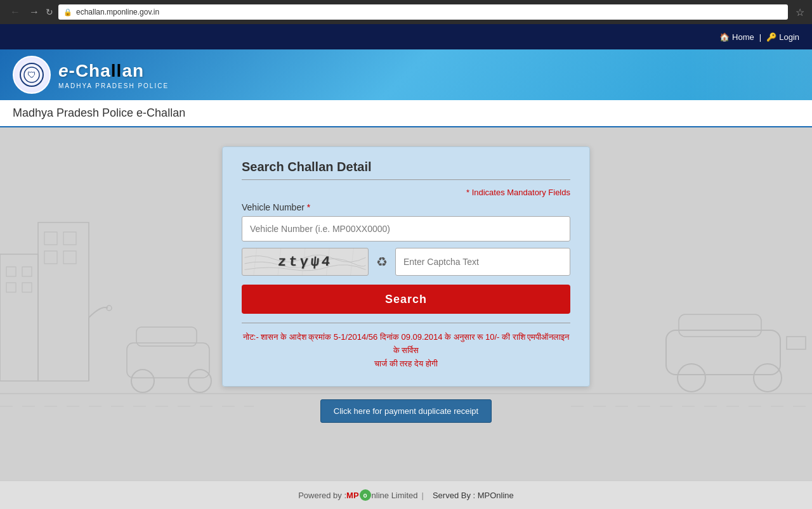  I want to click on home-link-label: Home, so click(743, 37).